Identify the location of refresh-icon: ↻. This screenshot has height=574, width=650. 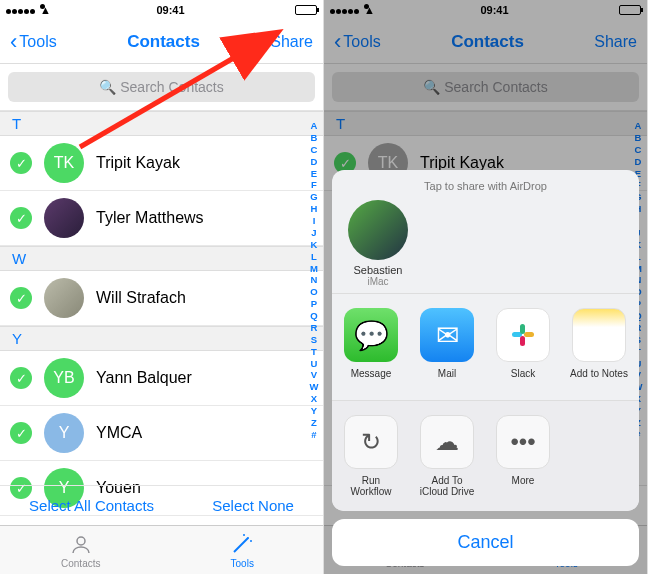
(371, 442).